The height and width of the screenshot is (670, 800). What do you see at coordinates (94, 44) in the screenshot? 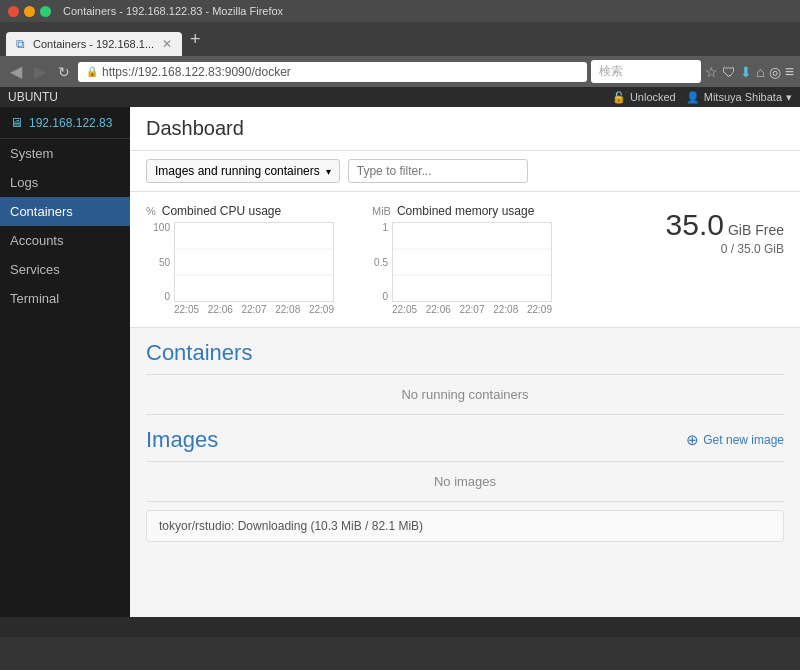
I see `browser-tab: ⧉ Containers - 192.168.1... ✕` at bounding box center [94, 44].